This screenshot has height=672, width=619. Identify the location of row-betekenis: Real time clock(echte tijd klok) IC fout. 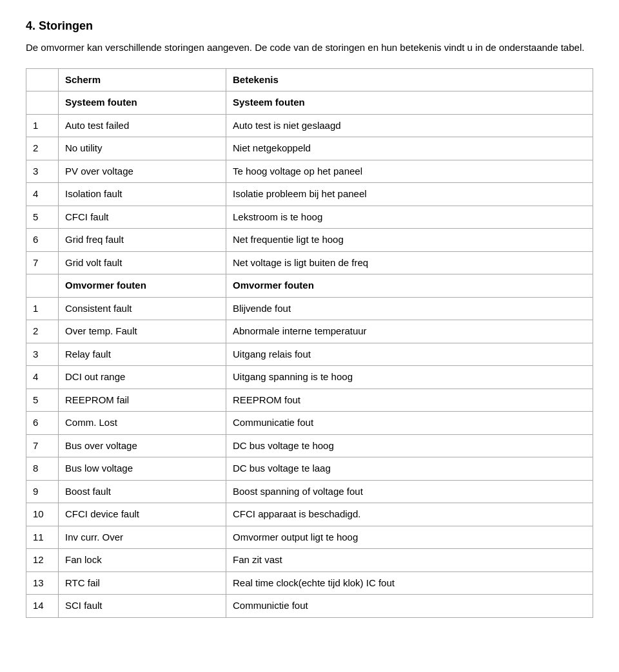
(410, 583).